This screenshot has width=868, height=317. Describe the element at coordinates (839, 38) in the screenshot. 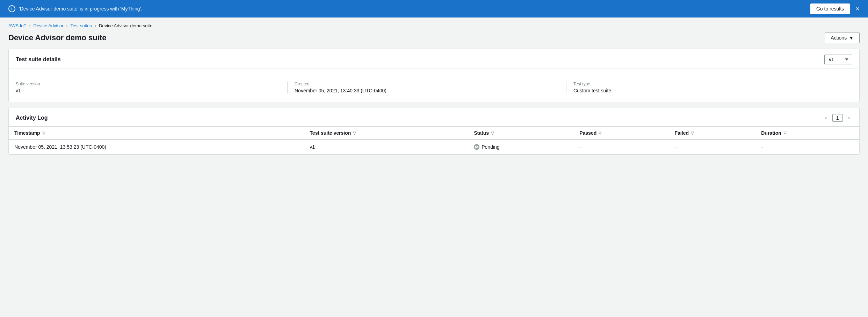

I see `actions-label: Actions` at that location.